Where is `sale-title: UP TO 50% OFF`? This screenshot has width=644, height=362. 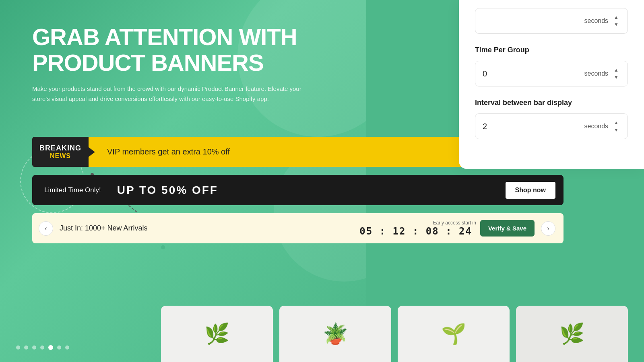
sale-title: UP TO 50% OFF is located at coordinates (312, 190).